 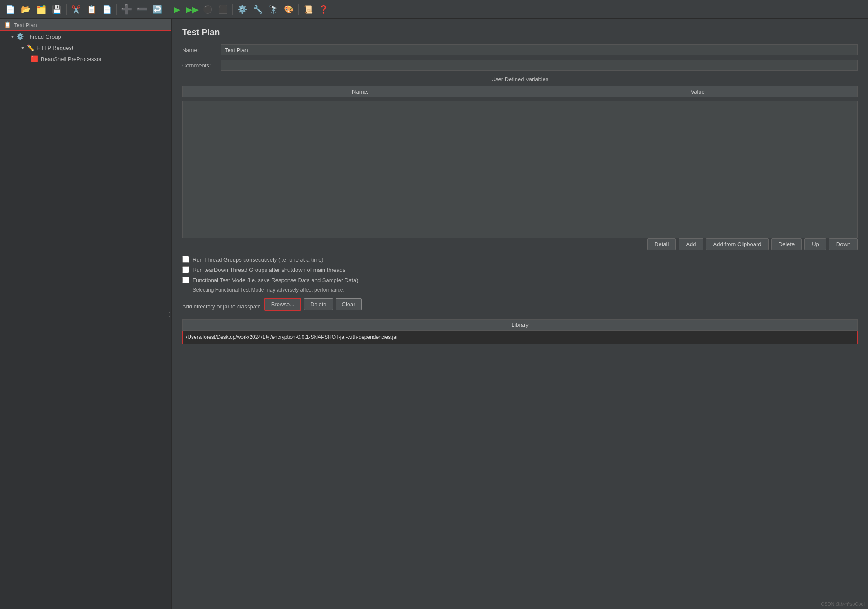 I want to click on test-plan-icon: 📋, so click(x=8, y=25).